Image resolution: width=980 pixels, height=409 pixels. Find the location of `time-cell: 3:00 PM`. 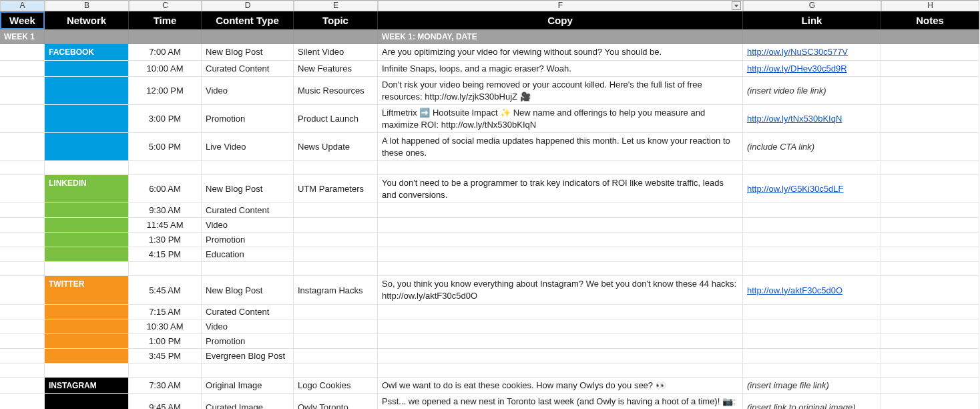

time-cell: 3:00 PM is located at coordinates (166, 119).